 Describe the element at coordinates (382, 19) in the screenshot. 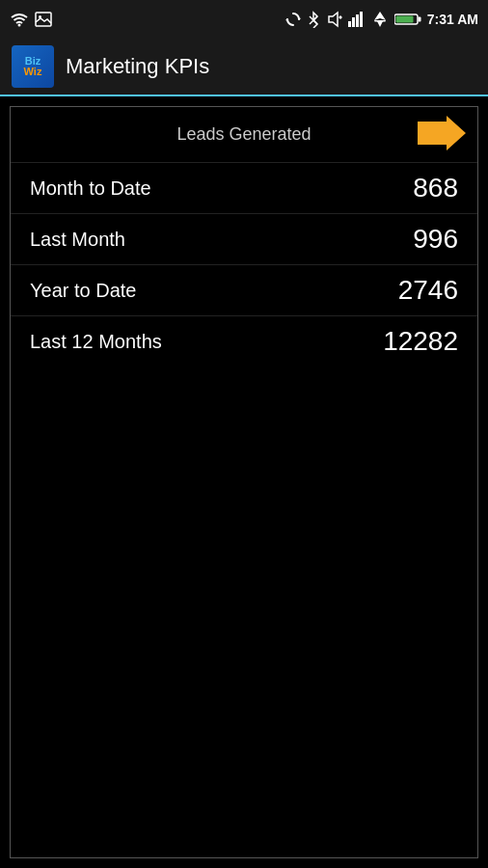

I see `status-bar-right: 7:31 AM` at that location.